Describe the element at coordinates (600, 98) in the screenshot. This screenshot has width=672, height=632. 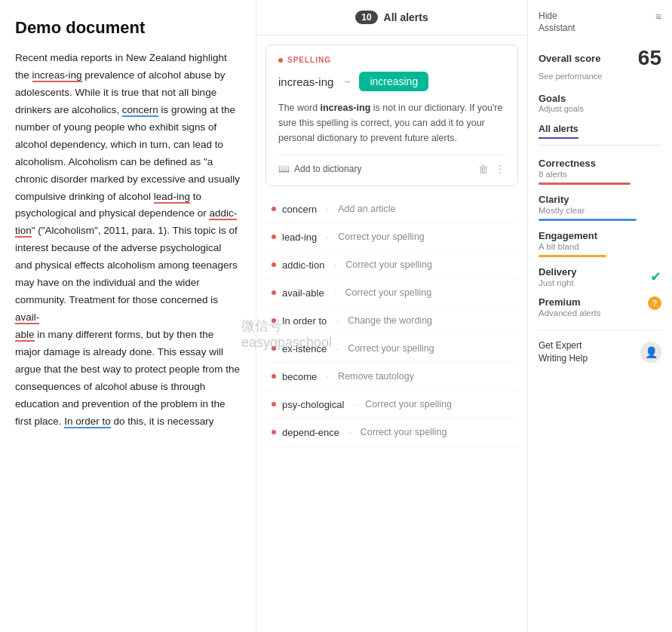
I see `goals-label: Goals` at that location.